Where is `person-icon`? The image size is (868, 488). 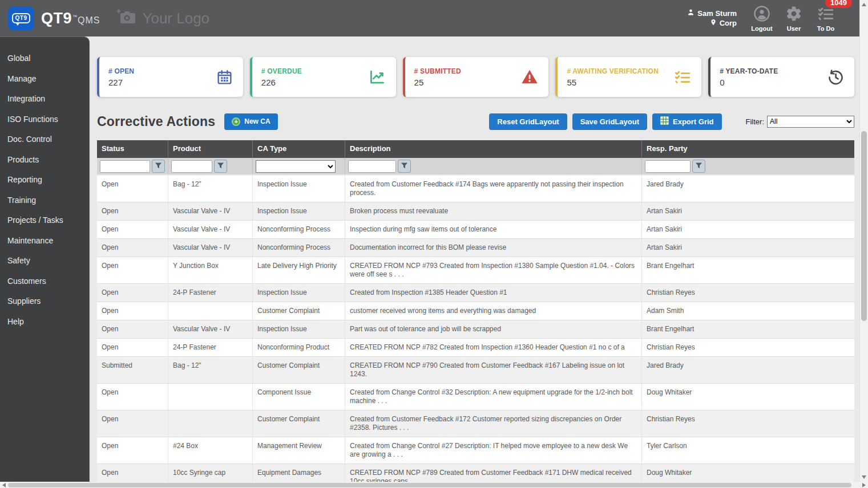 person-icon is located at coordinates (691, 14).